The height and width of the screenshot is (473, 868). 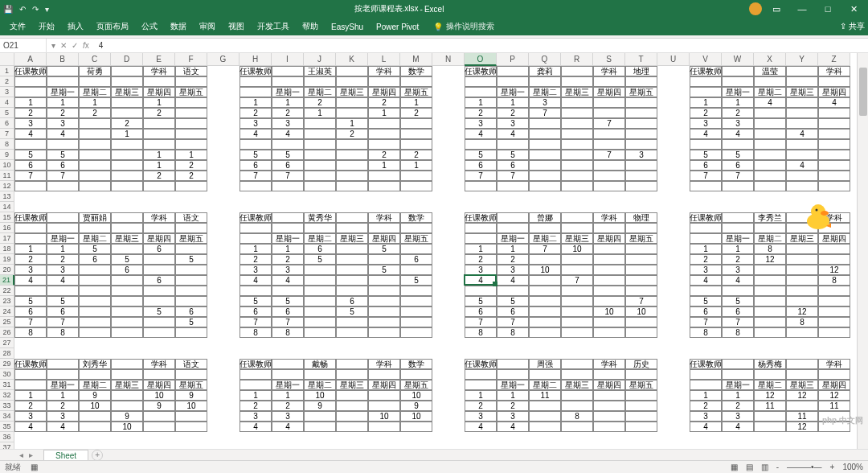 What do you see at coordinates (34, 467) in the screenshot?
I see `macro-icon: ▦` at bounding box center [34, 467].